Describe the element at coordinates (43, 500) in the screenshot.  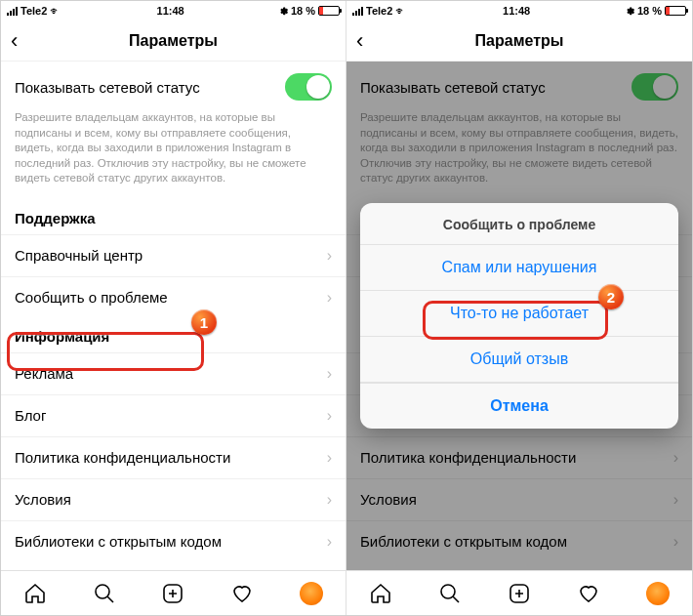
I see `row-label: Условия` at that location.